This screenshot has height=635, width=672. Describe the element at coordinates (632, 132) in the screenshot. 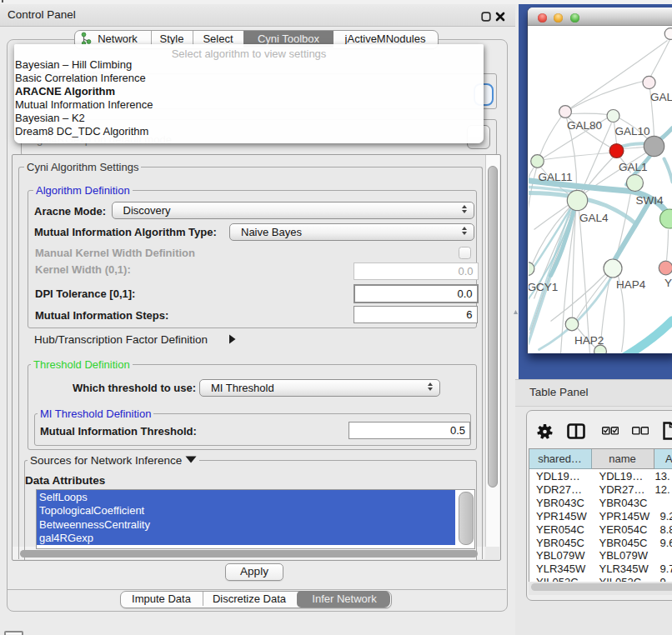

I see `svg-text: GAL10` at that location.